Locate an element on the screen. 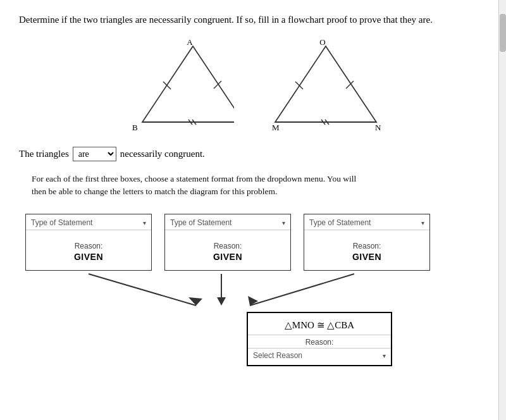 The height and width of the screenshot is (420, 506). arrow-right-line is located at coordinates (302, 290).